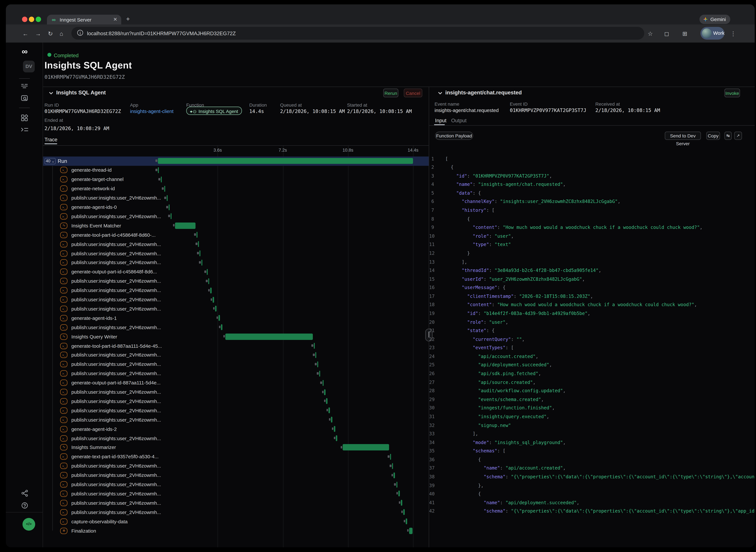 The height and width of the screenshot is (552, 756). Describe the element at coordinates (50, 33) in the screenshot. I see `reload-icon: ↻` at that location.